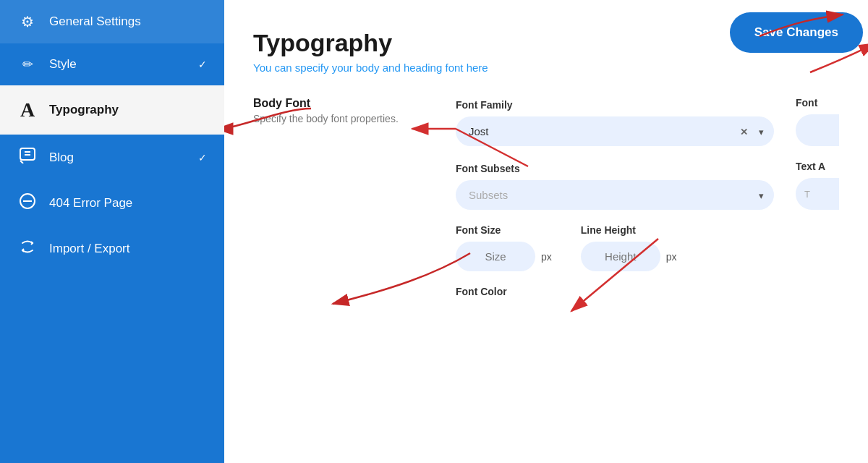 The height and width of the screenshot is (463, 868). What do you see at coordinates (27, 110) in the screenshot?
I see `typography-icon: A` at bounding box center [27, 110].